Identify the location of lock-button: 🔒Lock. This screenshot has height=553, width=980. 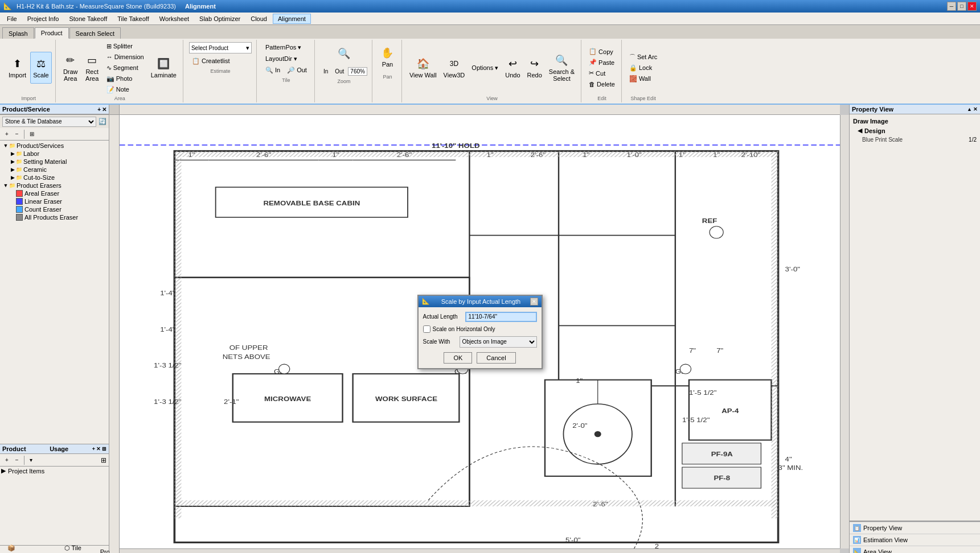
(643, 68).